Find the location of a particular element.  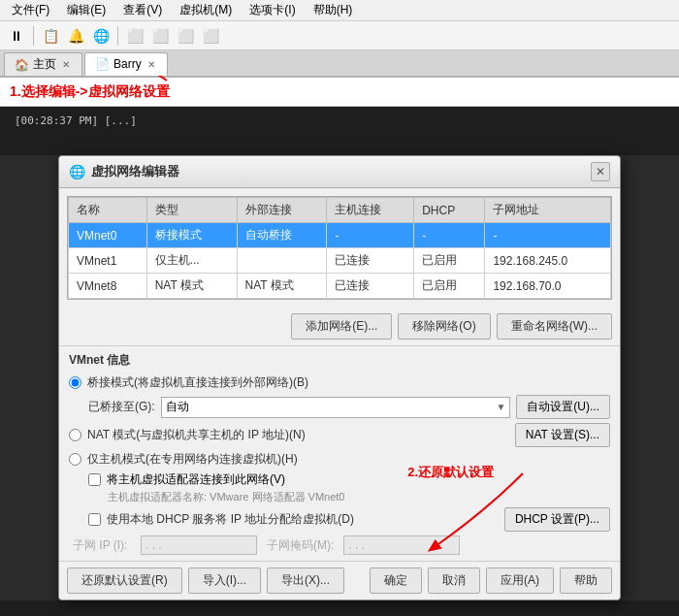

menu-help: 帮助(H) is located at coordinates (334, 10).